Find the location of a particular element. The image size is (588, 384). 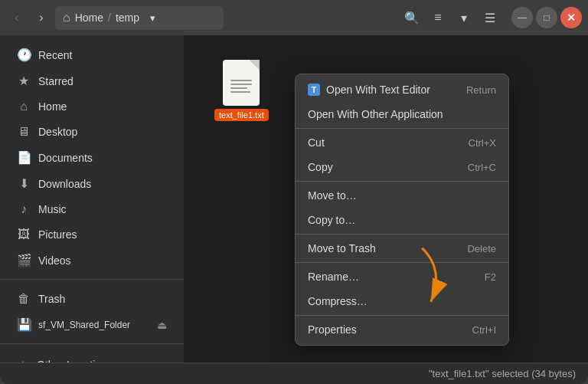

search-button: 🔍 is located at coordinates (412, 18).